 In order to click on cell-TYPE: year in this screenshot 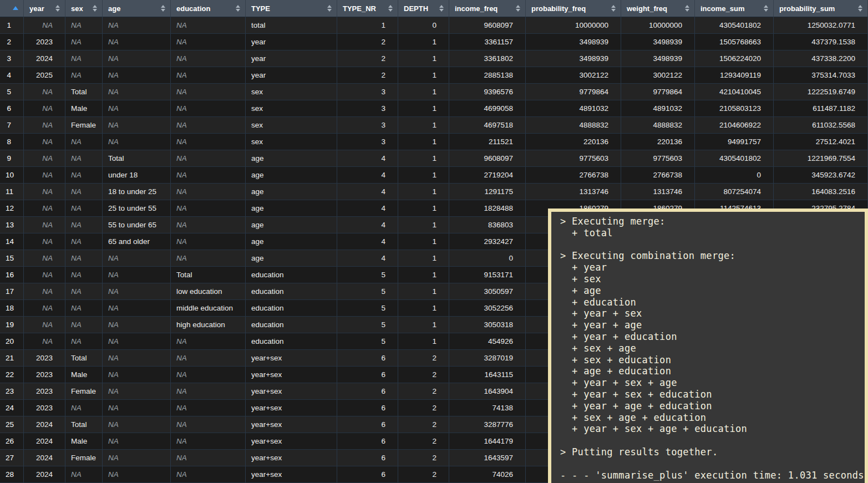, I will do `click(292, 42)`.